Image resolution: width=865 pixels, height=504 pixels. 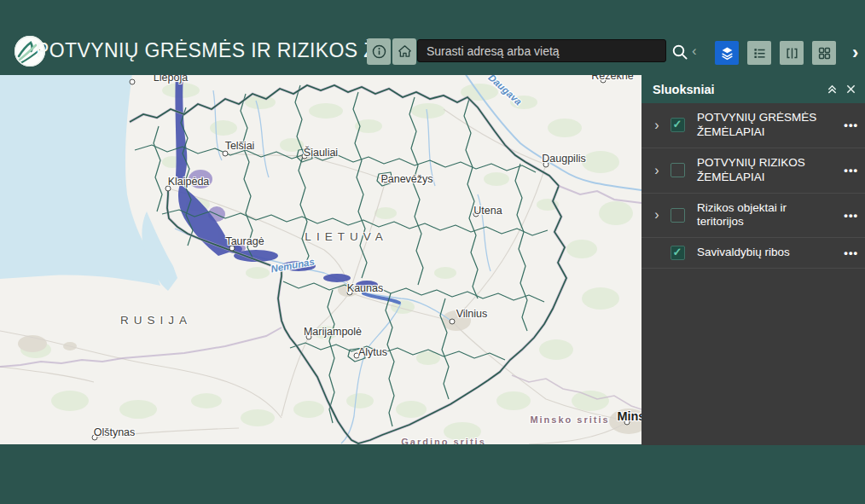 I want to click on layers-panel-header: Sluoksniai, so click(x=753, y=89).